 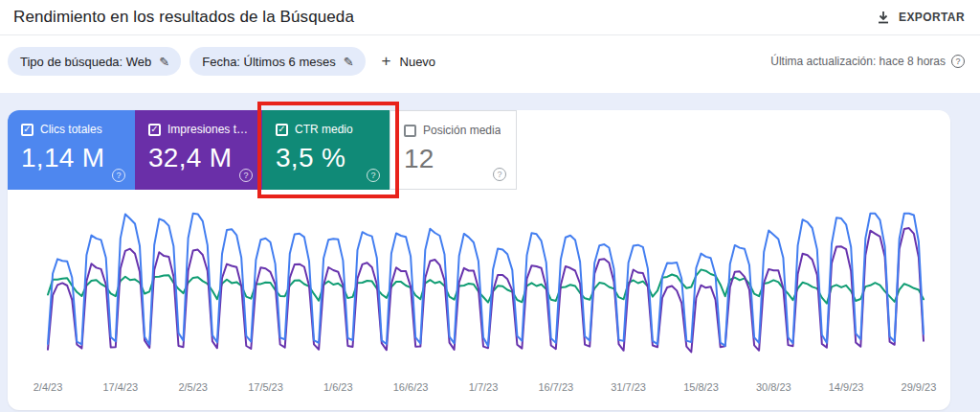 What do you see at coordinates (418, 61) in the screenshot?
I see `new-filter-label: Nuevo` at bounding box center [418, 61].